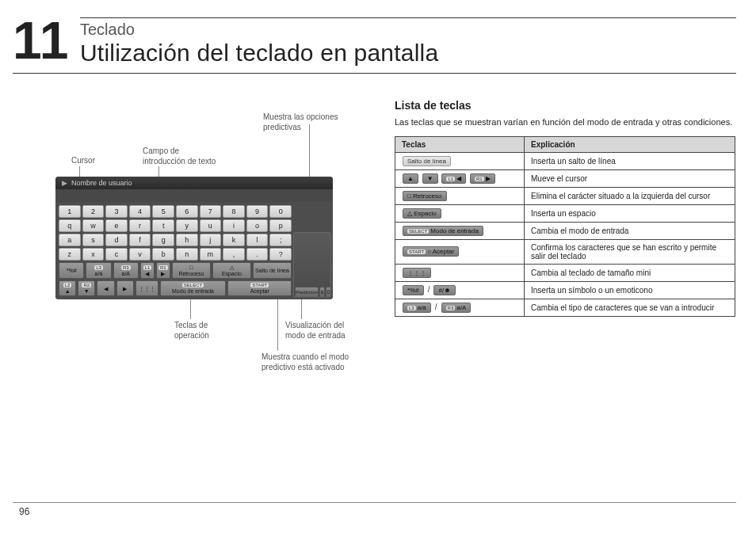  I want to click on key-accent: L3a/à, so click(98, 271).